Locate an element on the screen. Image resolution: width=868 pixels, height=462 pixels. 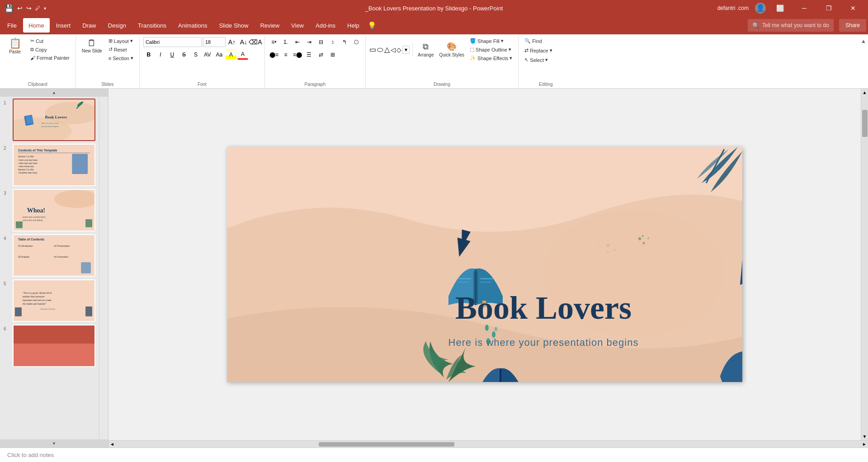
text-direction-button: ⇄ is located at coordinates (321, 55).